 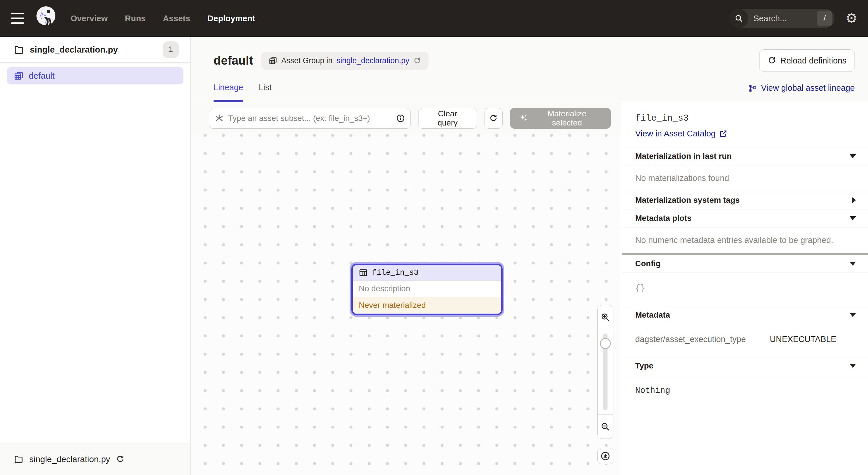 I want to click on group-label: default, so click(x=42, y=76).